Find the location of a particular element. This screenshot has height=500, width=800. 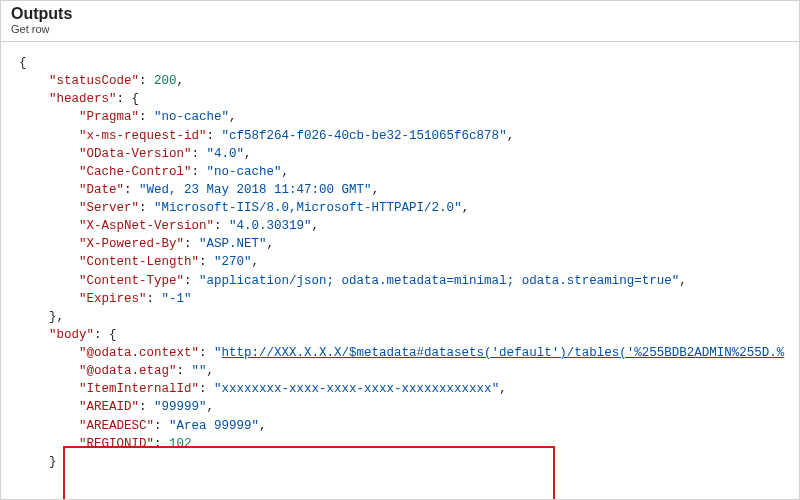

json-key: "OData-Version" is located at coordinates (136, 154).